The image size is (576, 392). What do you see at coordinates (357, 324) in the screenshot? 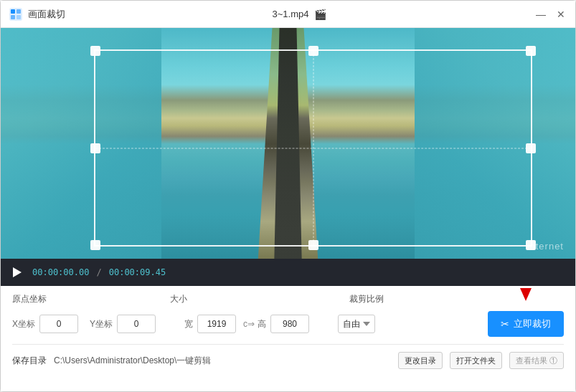
I see `ratio-select: 自由16:94:31:19:16` at bounding box center [357, 324].